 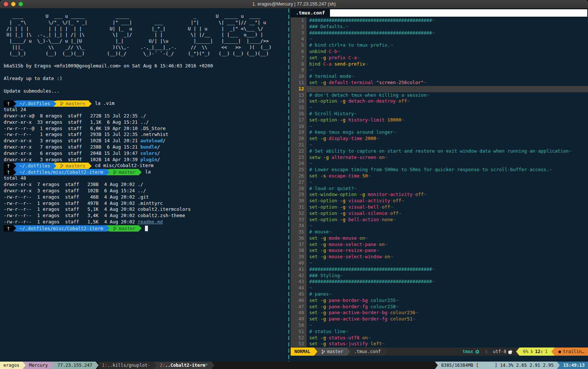 I want to click on syntax-token: visual-bell, so click(x=363, y=207).